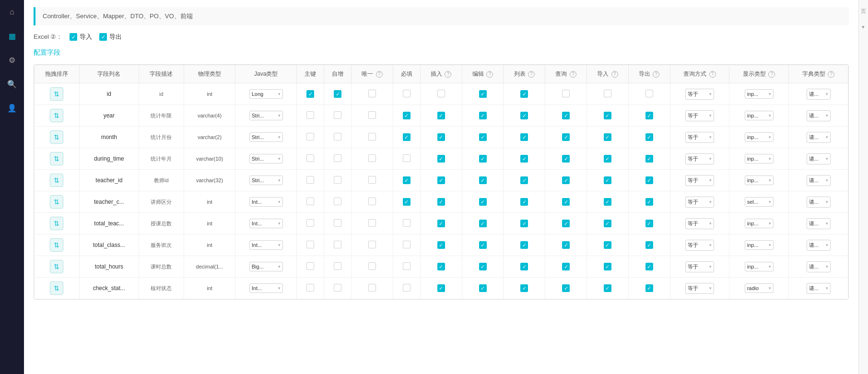 The width and height of the screenshot is (868, 374). I want to click on right-sidebar-arrow: ▾, so click(863, 27).